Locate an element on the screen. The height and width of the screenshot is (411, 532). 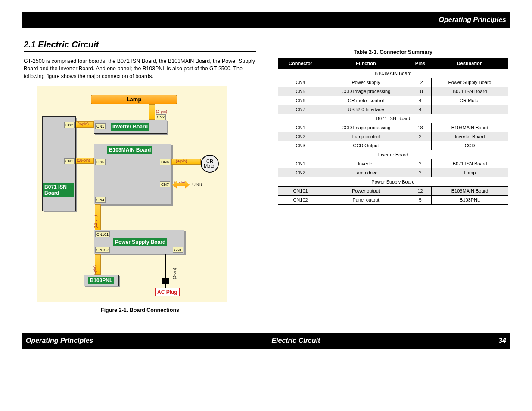
table-section-title: Power Supply Board is located at coordinates (393, 182).